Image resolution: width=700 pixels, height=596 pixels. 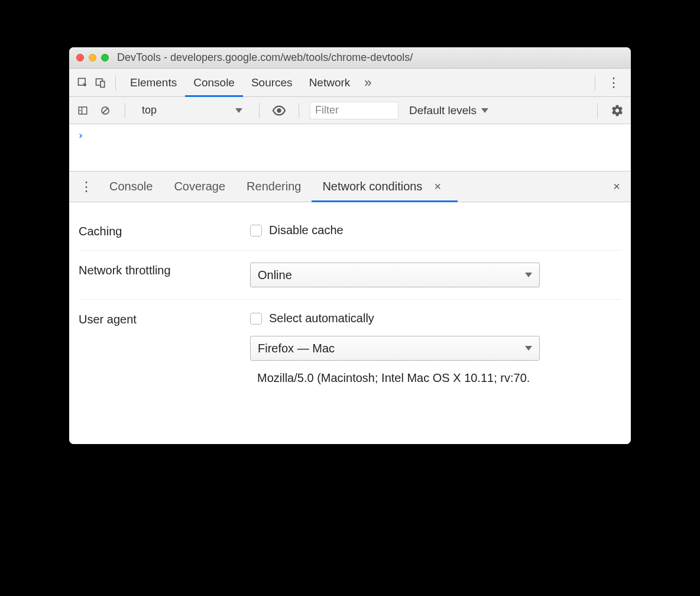 What do you see at coordinates (354, 111) in the screenshot?
I see `filter-input` at bounding box center [354, 111].